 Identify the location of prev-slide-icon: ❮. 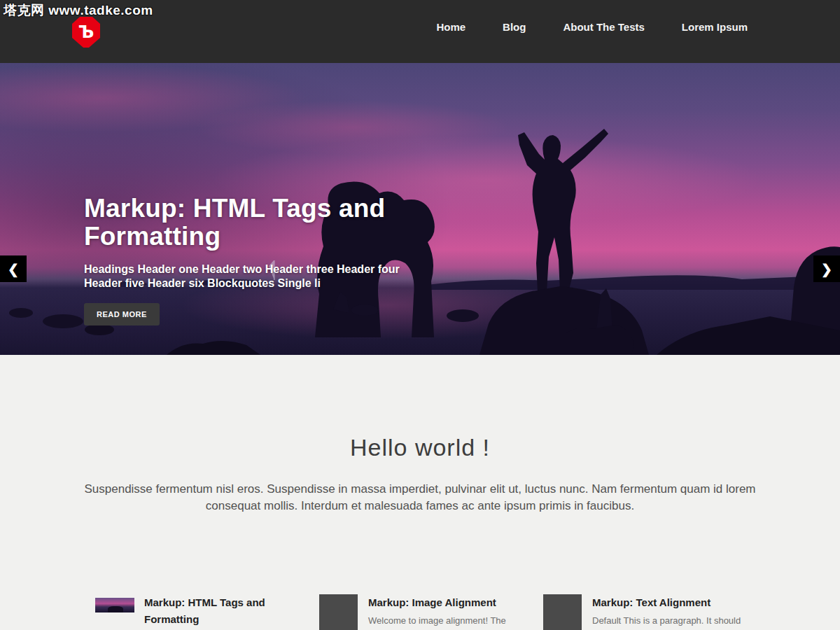
(13, 269).